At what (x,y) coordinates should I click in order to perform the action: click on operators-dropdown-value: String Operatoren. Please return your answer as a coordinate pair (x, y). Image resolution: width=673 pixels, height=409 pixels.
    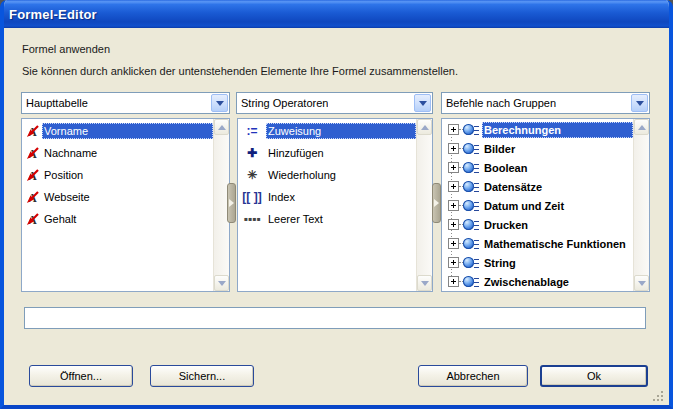
    Looking at the image, I should click on (282, 103).